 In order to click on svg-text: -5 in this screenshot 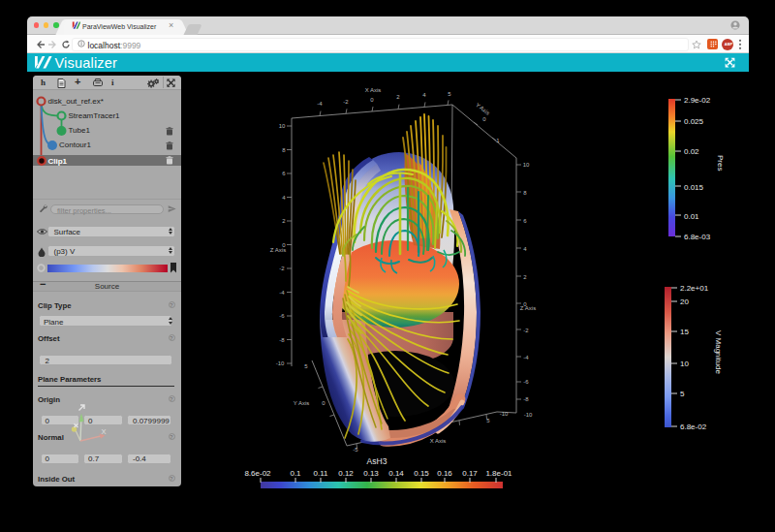, I will do `click(356, 450)`.